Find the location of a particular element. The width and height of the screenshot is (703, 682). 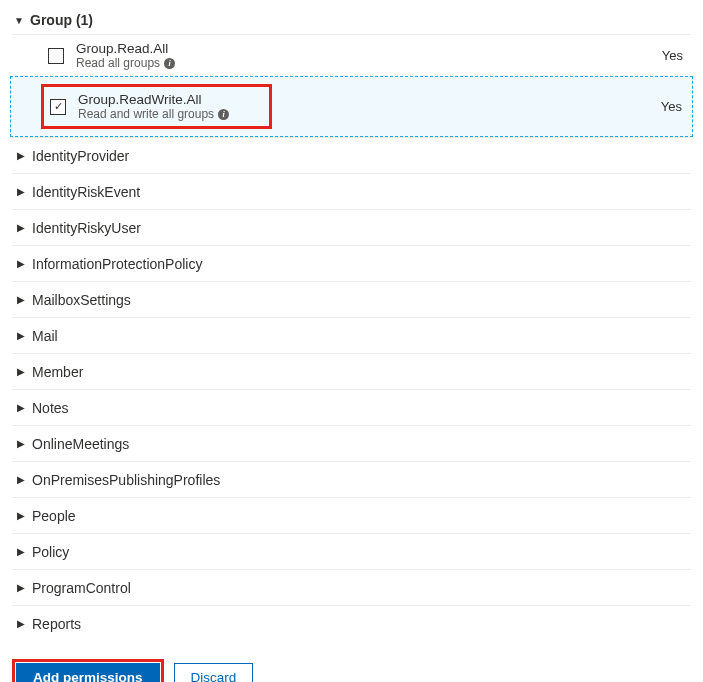

category-label: MailboxSettings is located at coordinates (82, 300).